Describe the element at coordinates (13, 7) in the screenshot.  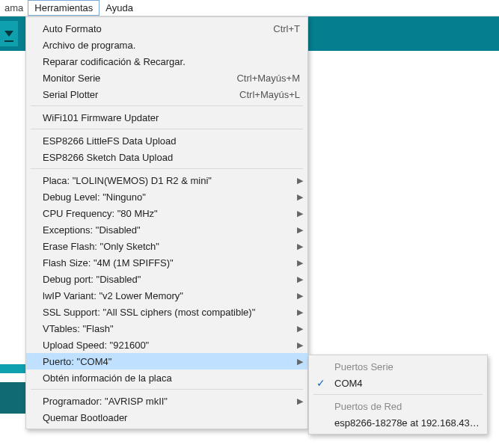
I see `menubar-truncated: ama` at that location.